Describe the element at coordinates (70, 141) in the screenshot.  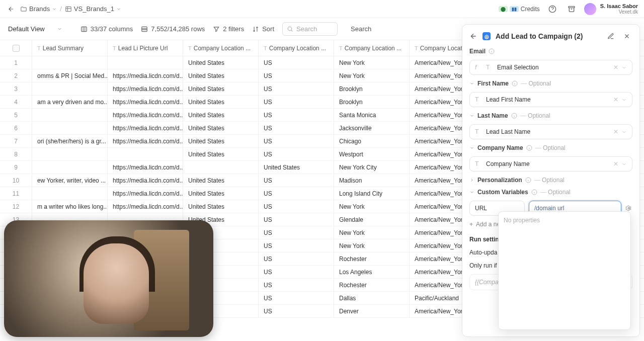
I see `cell: ori (she/her/hers) is a gr...` at that location.